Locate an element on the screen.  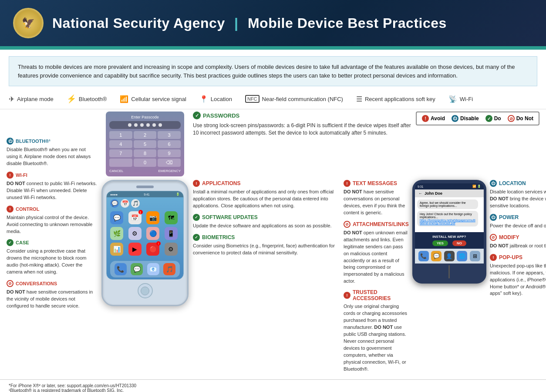
install-title: INSTALL NEW APP? is located at coordinates (449, 237).